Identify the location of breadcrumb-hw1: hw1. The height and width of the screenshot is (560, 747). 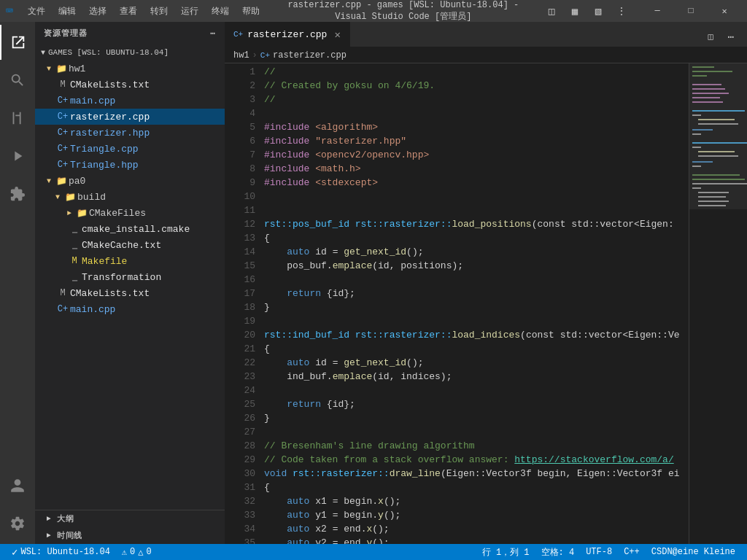
(241, 55).